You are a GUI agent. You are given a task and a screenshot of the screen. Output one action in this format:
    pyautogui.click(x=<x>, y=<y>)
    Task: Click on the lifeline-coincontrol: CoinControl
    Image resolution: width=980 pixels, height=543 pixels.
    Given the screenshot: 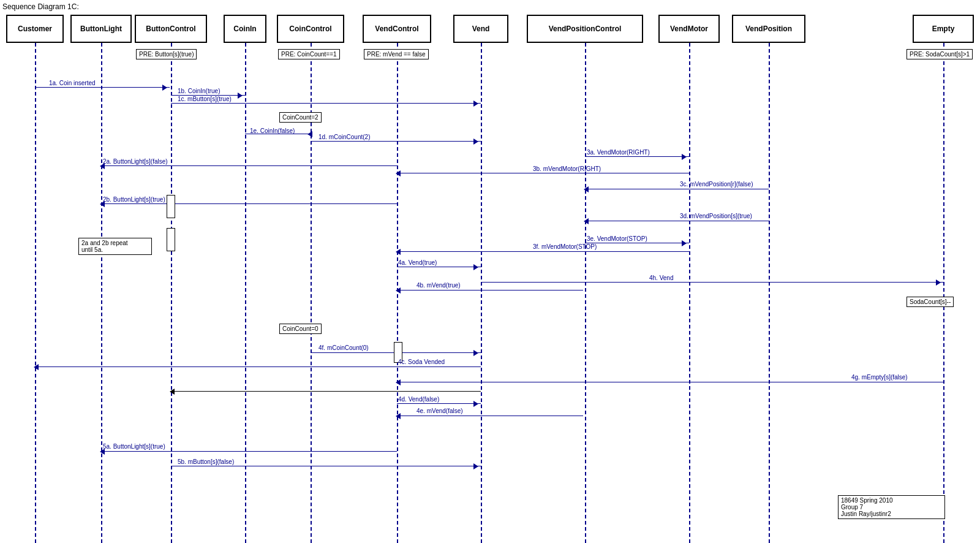 What is the action you would take?
    pyautogui.click(x=311, y=29)
    